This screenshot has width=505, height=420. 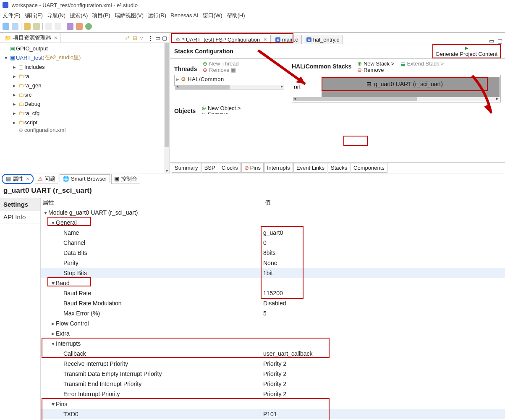 I want to click on prop-row-transmit-data-empty-interrupt-priority: Transmit Data Empty Interrupt PriorityPr…, so click(x=273, y=374).